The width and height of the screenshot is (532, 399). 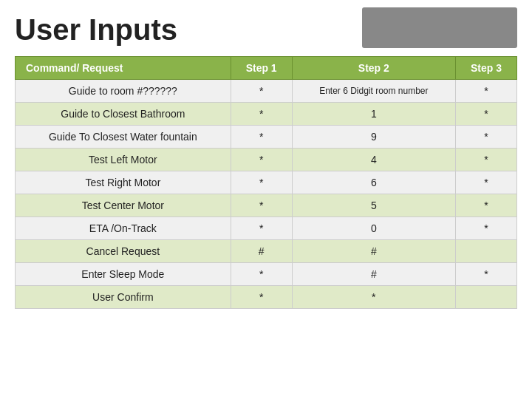 What do you see at coordinates (486, 275) in the screenshot?
I see `cell-8-3: *` at bounding box center [486, 275].